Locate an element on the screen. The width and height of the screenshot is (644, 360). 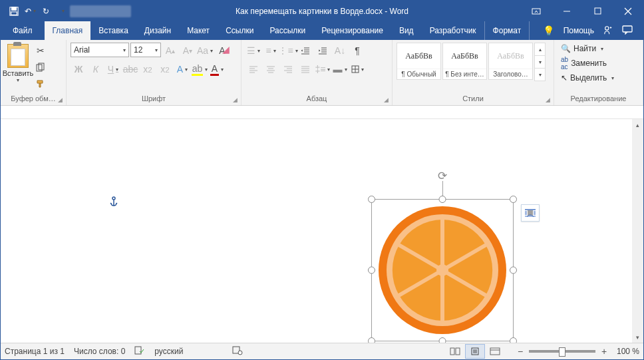
close-icon is located at coordinates (628, 11).